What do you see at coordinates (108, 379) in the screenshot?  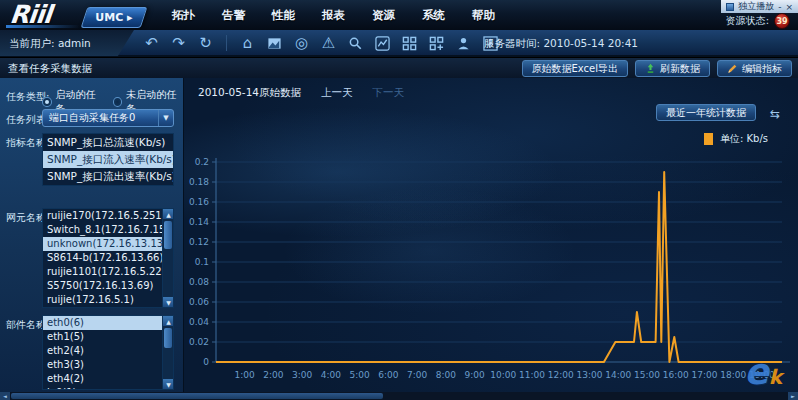 I see `components-item: eth4(2)` at bounding box center [108, 379].